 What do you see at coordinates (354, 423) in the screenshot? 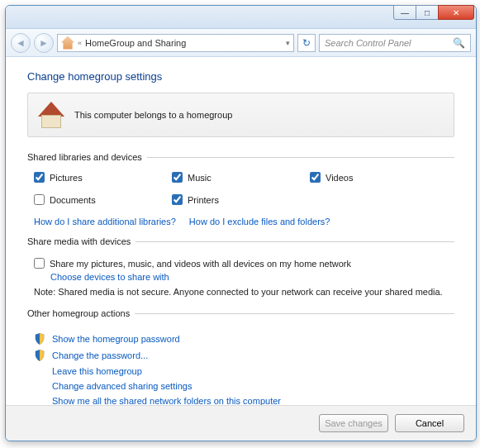
I see `save-button: Save changes` at bounding box center [354, 423].